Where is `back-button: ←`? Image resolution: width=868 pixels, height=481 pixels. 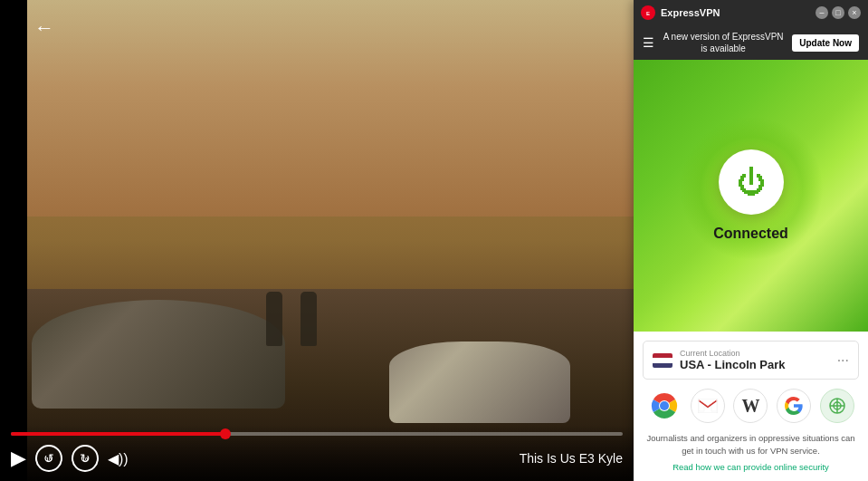
back-button: ← is located at coordinates (44, 28).